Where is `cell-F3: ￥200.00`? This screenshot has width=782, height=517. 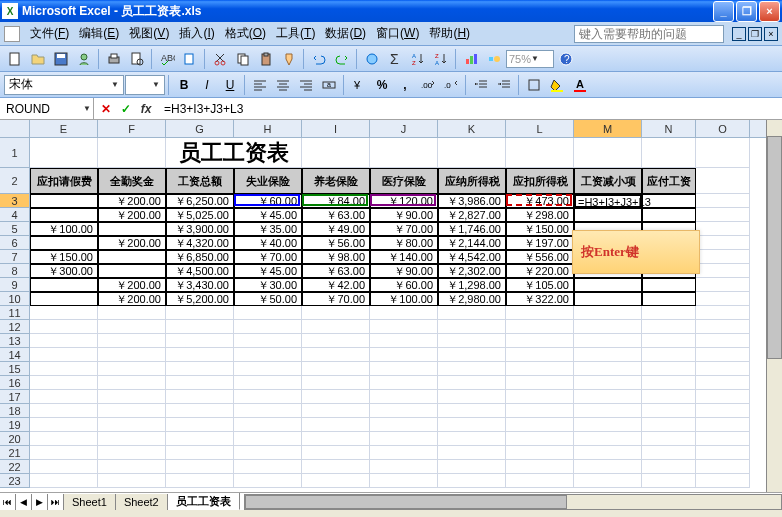
cell-F3: ￥200.00 is located at coordinates (132, 201).